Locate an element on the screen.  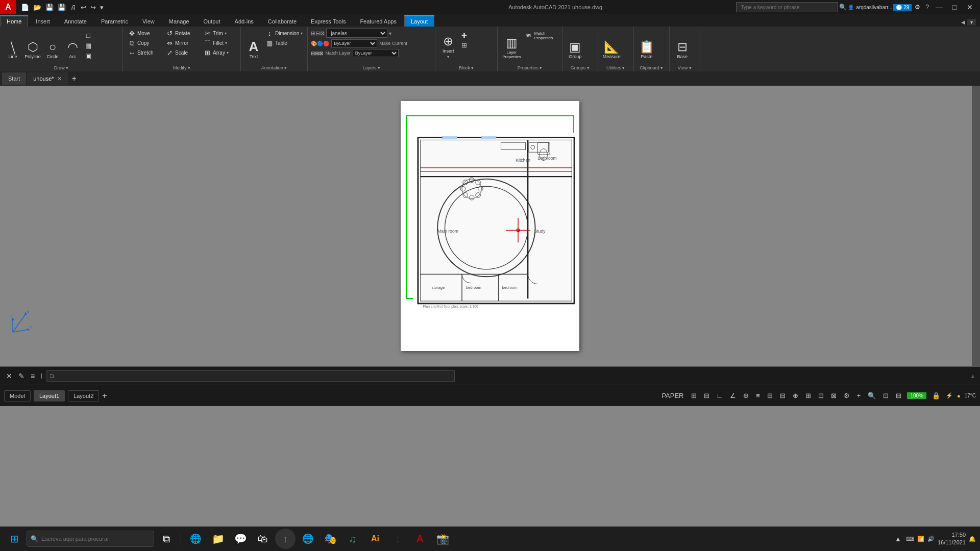
tp-button: ⊕ is located at coordinates (795, 396).